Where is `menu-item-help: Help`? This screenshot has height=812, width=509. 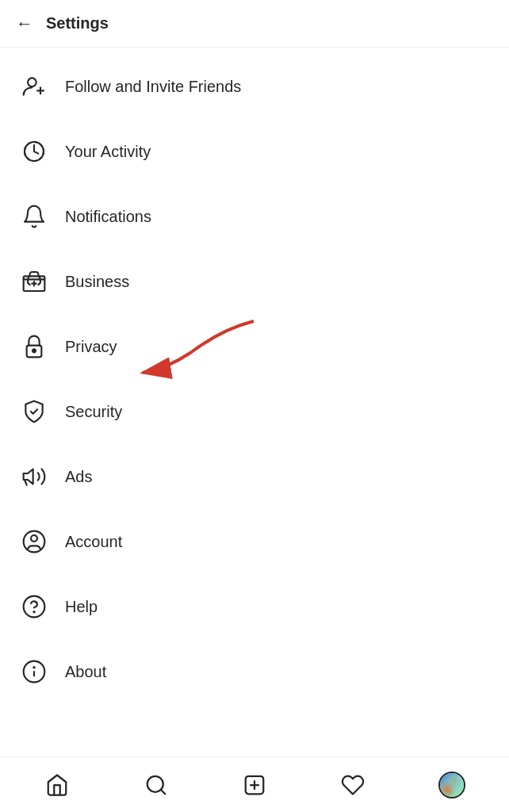 menu-item-help: Help is located at coordinates (254, 607).